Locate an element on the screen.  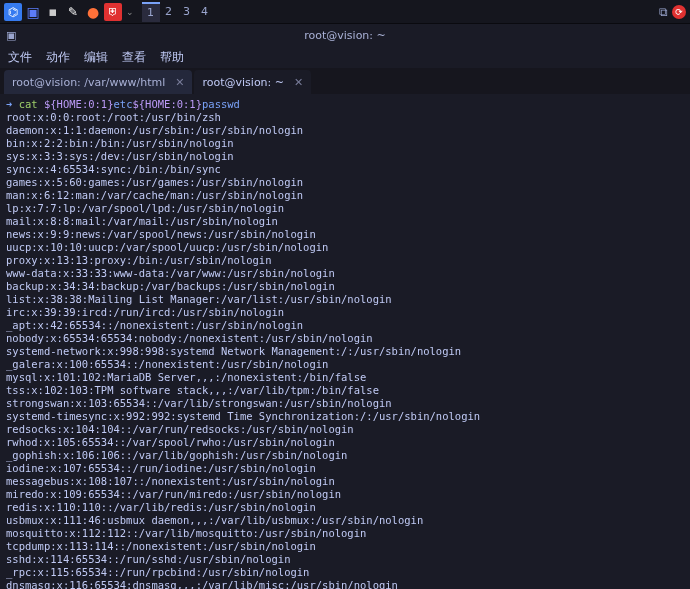
kali-menu-icon: ⌬ is located at coordinates (13, 12).